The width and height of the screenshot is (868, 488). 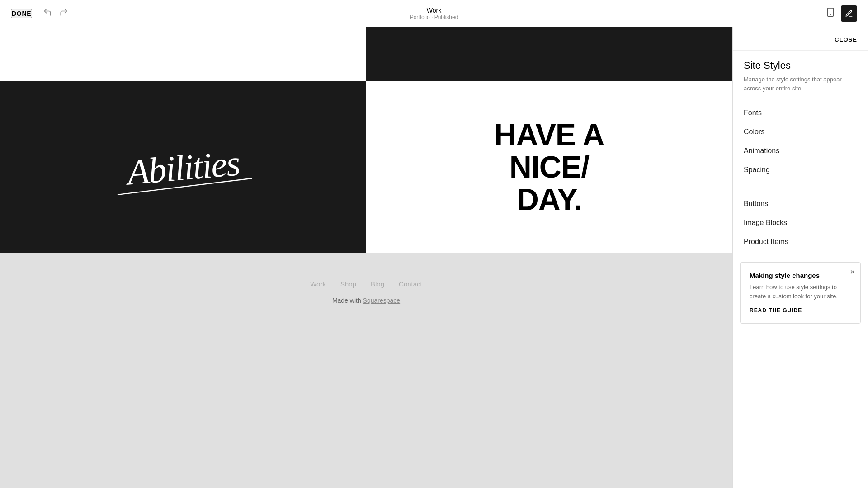 I want to click on panel-close-area: CLOSE, so click(x=800, y=39).